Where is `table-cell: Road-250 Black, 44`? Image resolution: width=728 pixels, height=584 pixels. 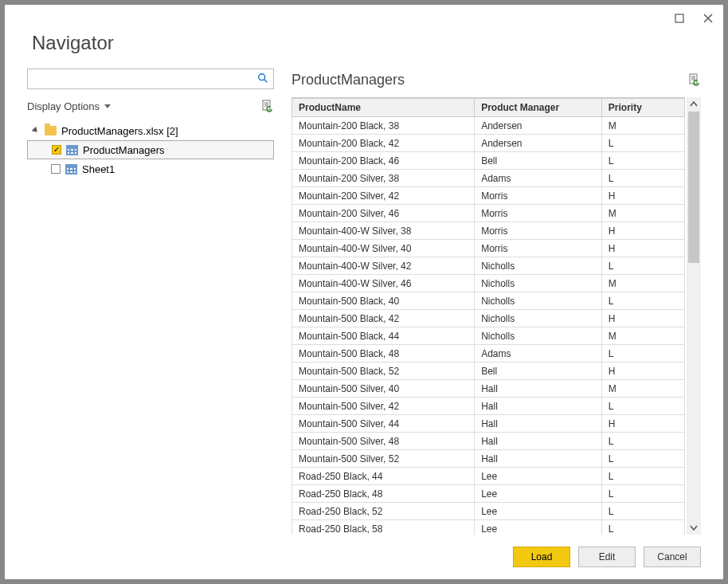
table-cell: Road-250 Black, 44 is located at coordinates (384, 476).